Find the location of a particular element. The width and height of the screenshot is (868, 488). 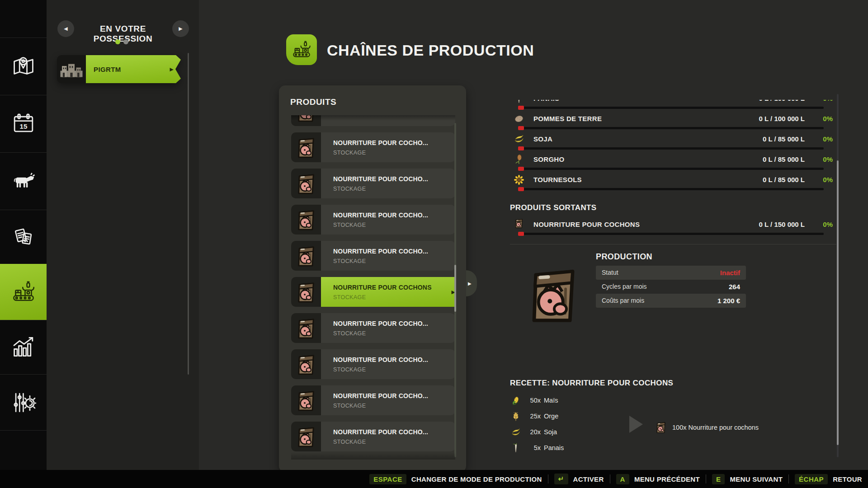

page-dot-active is located at coordinates (118, 42).